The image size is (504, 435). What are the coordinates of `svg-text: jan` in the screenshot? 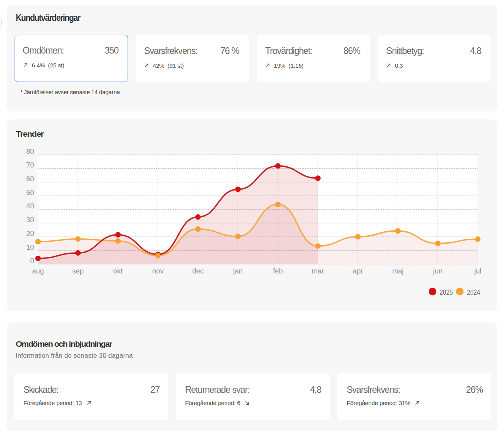 It's located at (238, 271).